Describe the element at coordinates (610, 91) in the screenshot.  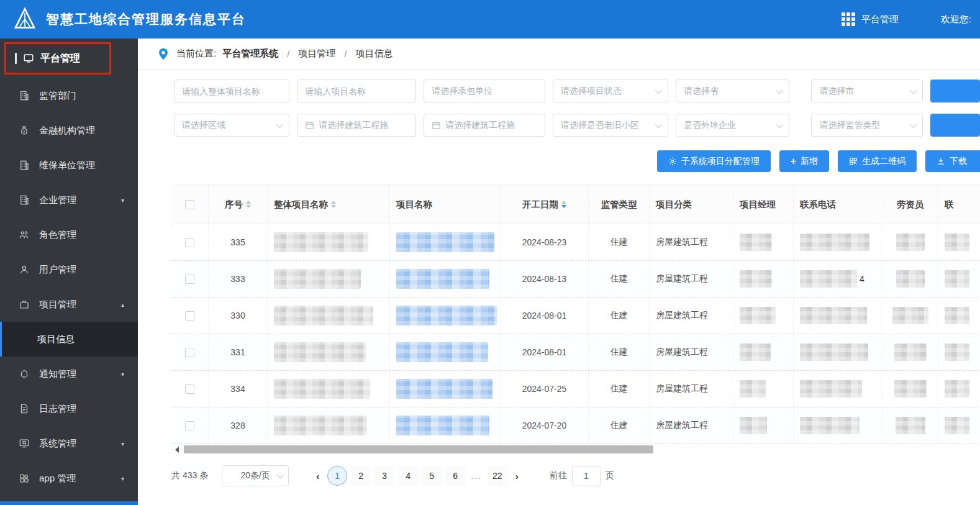
I see `project-status-select: 请选择项目状态` at that location.